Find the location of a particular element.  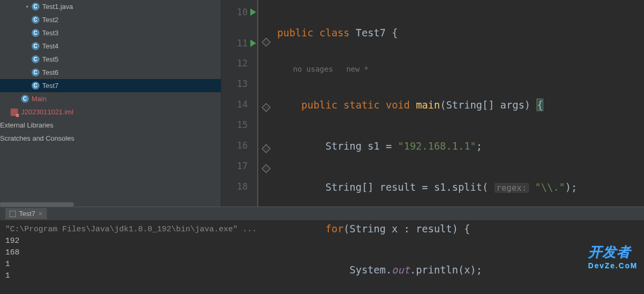

line-number: 10 is located at coordinates (235, 13).